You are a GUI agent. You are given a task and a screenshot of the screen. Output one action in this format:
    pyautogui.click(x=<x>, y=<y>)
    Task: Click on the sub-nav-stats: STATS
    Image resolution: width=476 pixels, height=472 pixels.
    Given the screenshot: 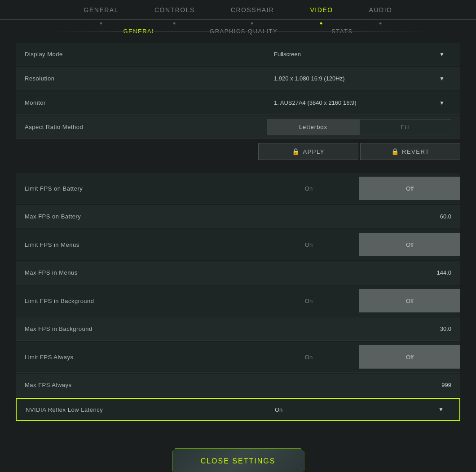 What is the action you would take?
    pyautogui.click(x=342, y=31)
    